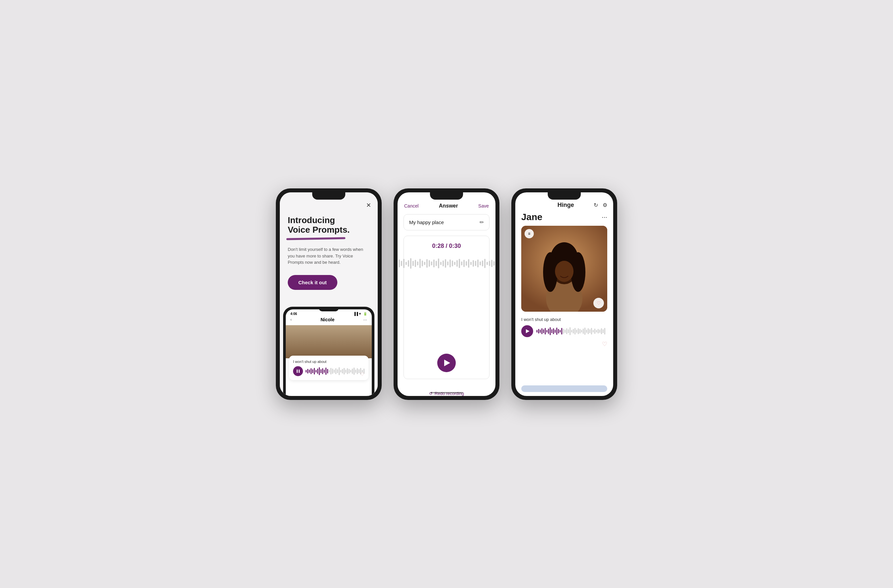 This screenshot has height=588, width=893. Describe the element at coordinates (564, 342) in the screenshot. I see `heart-row: ♡` at that location.